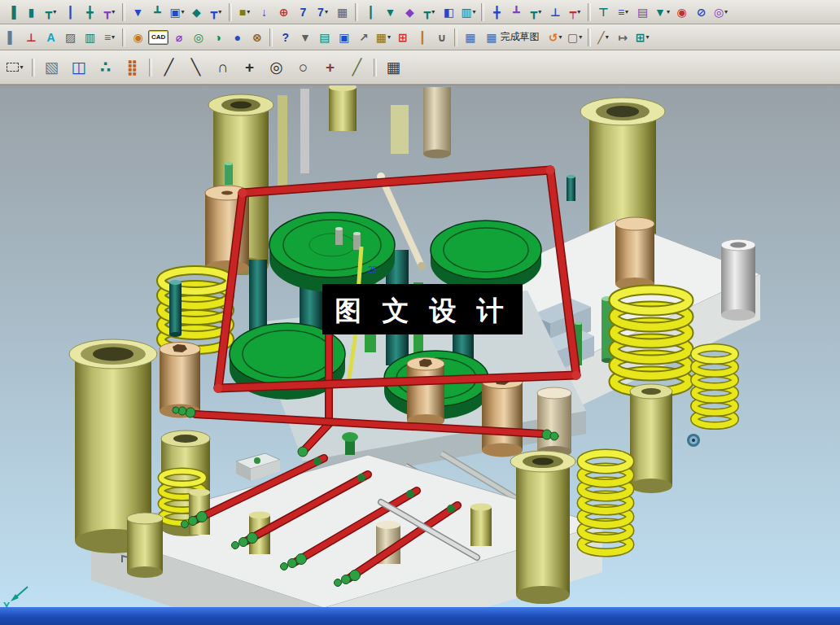  I want to click on extend-arrow-icon: ↦, so click(623, 37).